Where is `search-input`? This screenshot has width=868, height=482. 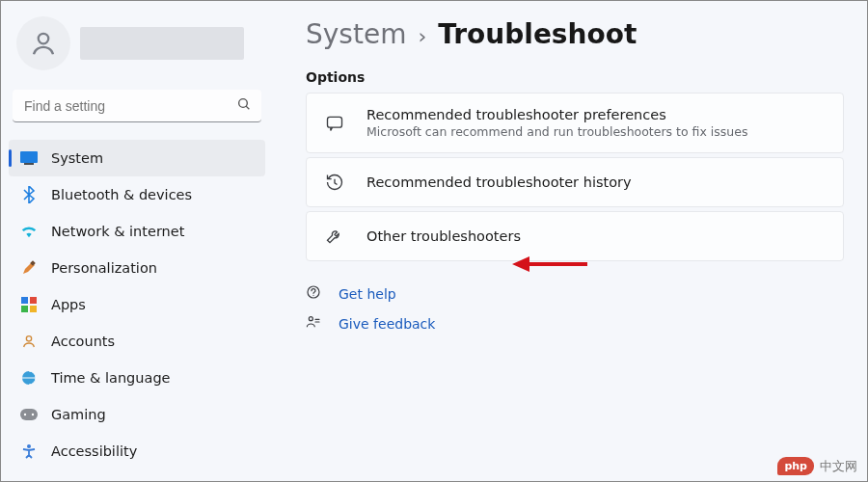
search-input is located at coordinates (137, 106).